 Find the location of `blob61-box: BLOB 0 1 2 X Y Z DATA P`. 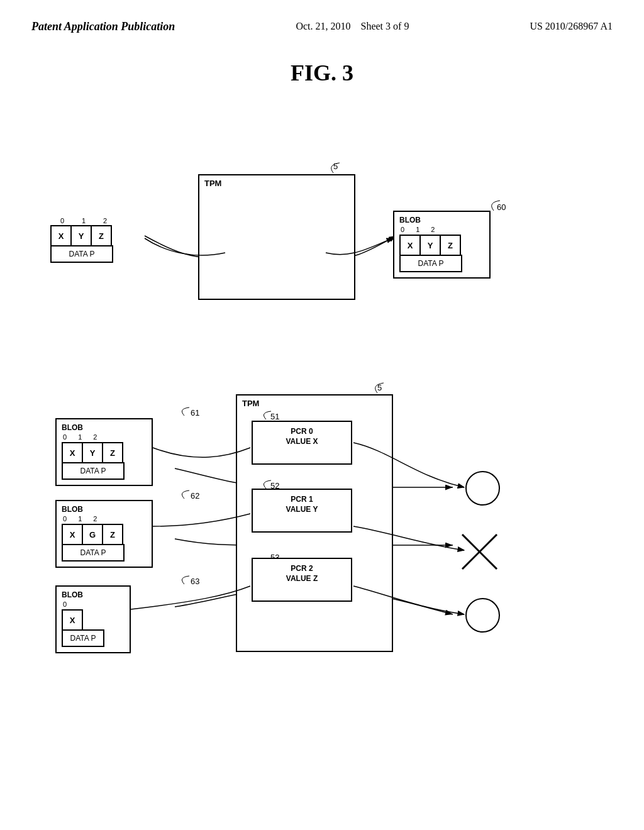

blob61-box: BLOB 0 1 2 X Y Z DATA P is located at coordinates (104, 452).